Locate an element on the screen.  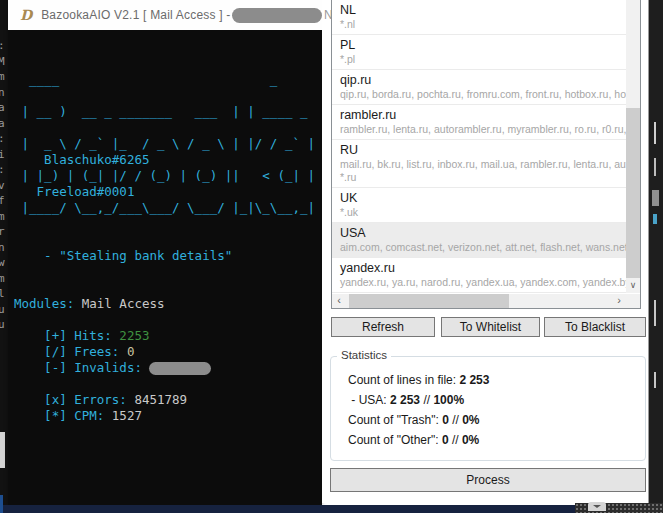
console-line: Freeload#0001 is located at coordinates (168, 192).